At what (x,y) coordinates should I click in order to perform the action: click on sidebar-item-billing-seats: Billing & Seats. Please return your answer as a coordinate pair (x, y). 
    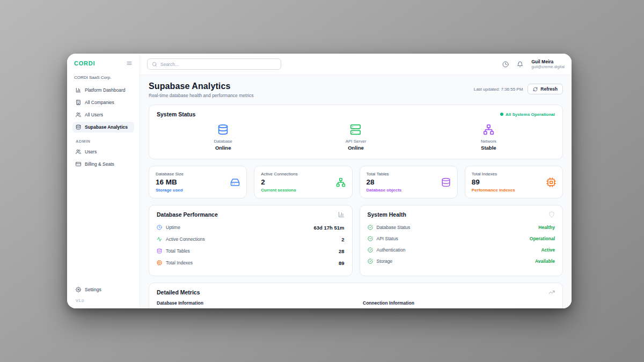
    Looking at the image, I should click on (103, 164).